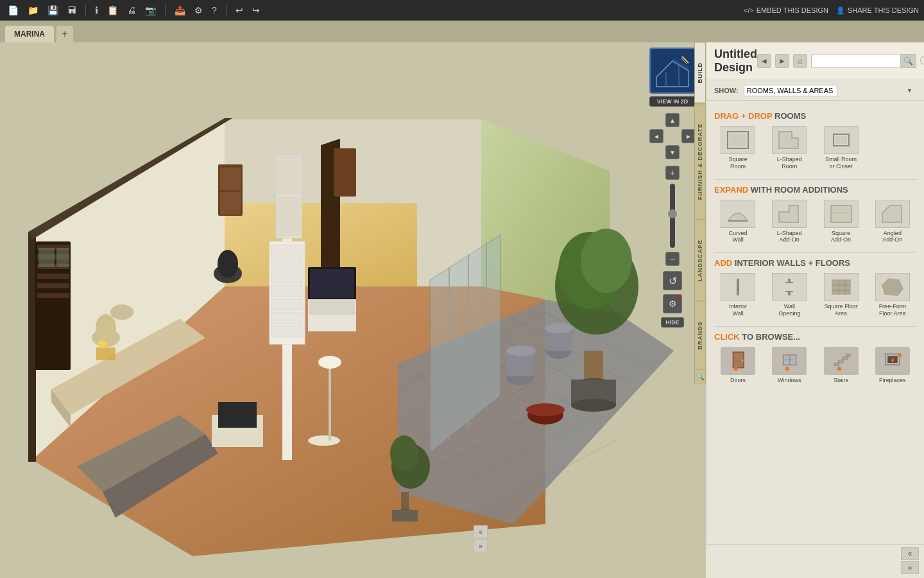 The width and height of the screenshot is (924, 578). I want to click on zoom-slider, so click(672, 216).